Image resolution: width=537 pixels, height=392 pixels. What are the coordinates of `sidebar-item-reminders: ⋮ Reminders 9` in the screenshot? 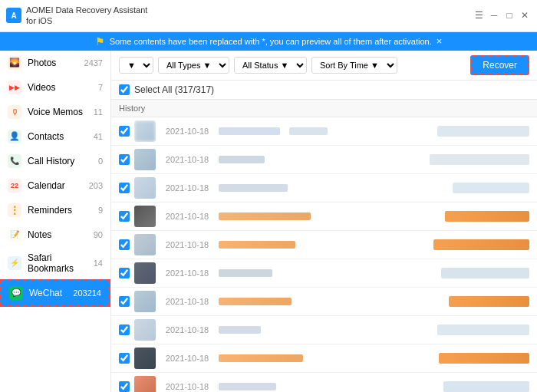 It's located at (55, 210).